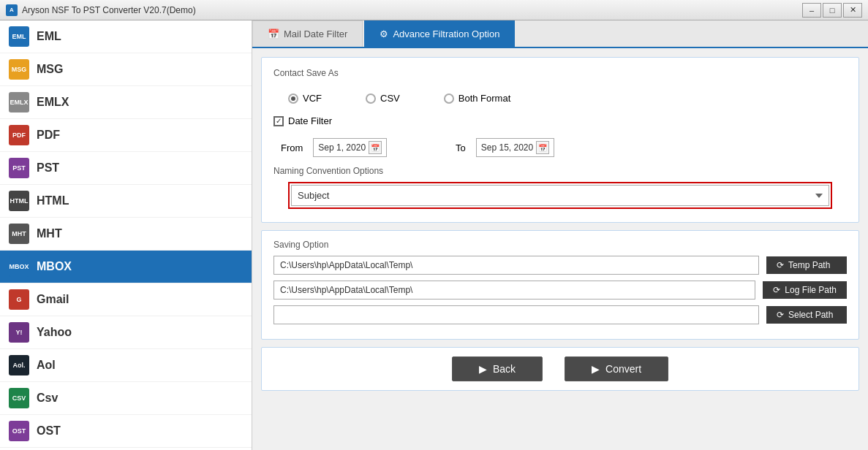  I want to click on date-filter-label: Date Filter, so click(310, 121).